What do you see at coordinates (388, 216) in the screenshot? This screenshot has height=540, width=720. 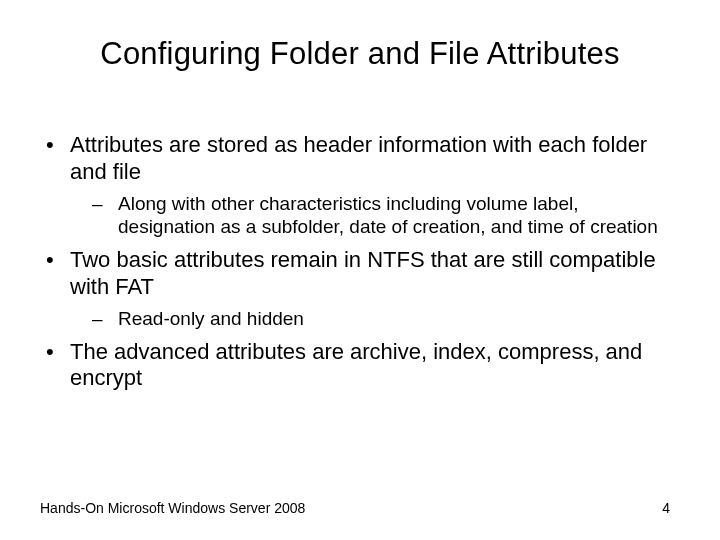 I see `sub-bullet-text: Along with other characteristics includi…` at bounding box center [388, 216].